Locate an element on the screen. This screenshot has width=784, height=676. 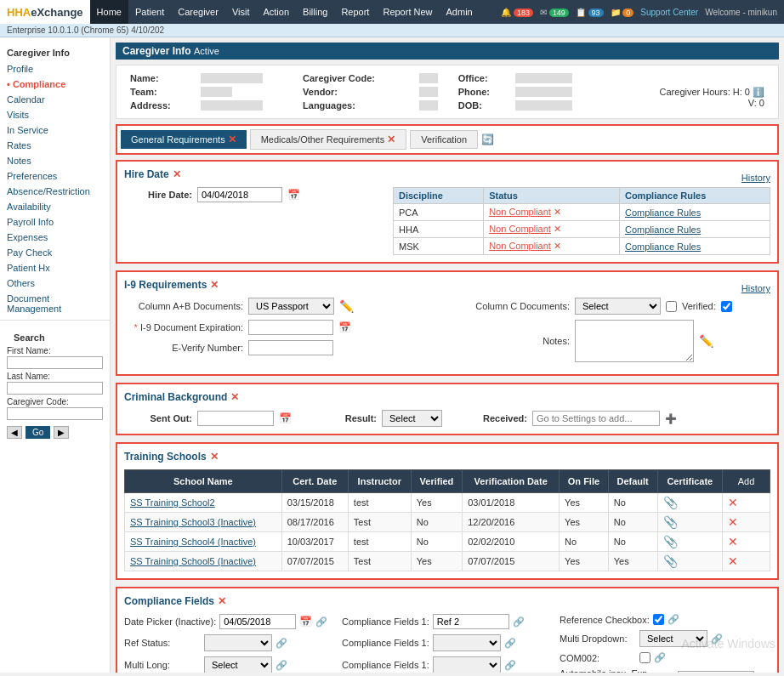
nav-report-new: Report New is located at coordinates (407, 12).